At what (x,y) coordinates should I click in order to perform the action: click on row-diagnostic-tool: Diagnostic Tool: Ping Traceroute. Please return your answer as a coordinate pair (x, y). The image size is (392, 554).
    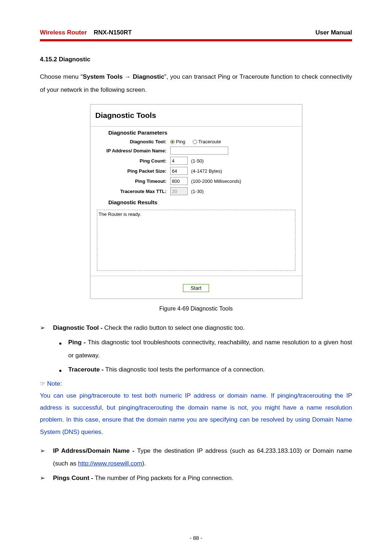
    Looking at the image, I should click on (196, 141).